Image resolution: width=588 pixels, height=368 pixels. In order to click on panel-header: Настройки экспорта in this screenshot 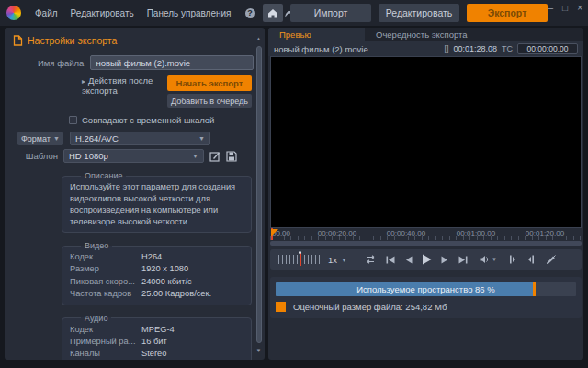, I will do `click(139, 40)`.